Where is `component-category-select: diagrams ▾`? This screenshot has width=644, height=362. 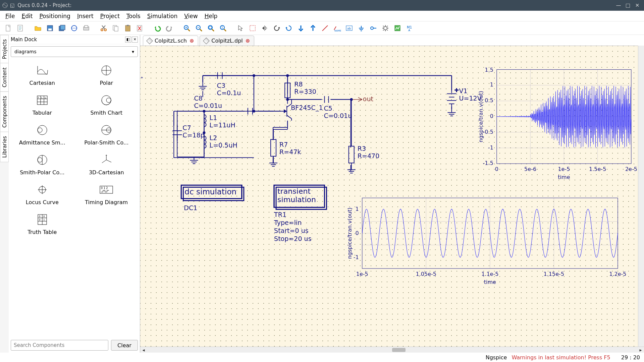 component-category-select: diagrams ▾ is located at coordinates (74, 52).